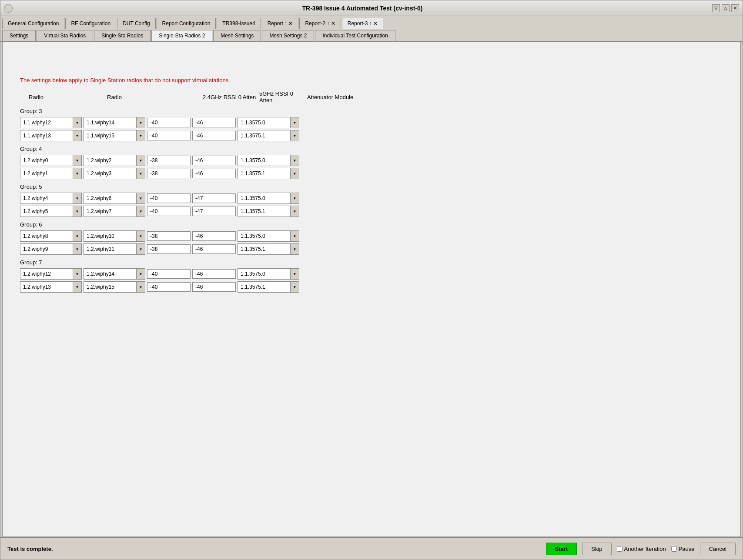 The width and height of the screenshot is (743, 560). I want to click on radio2-input-g2-r0, so click(110, 198).